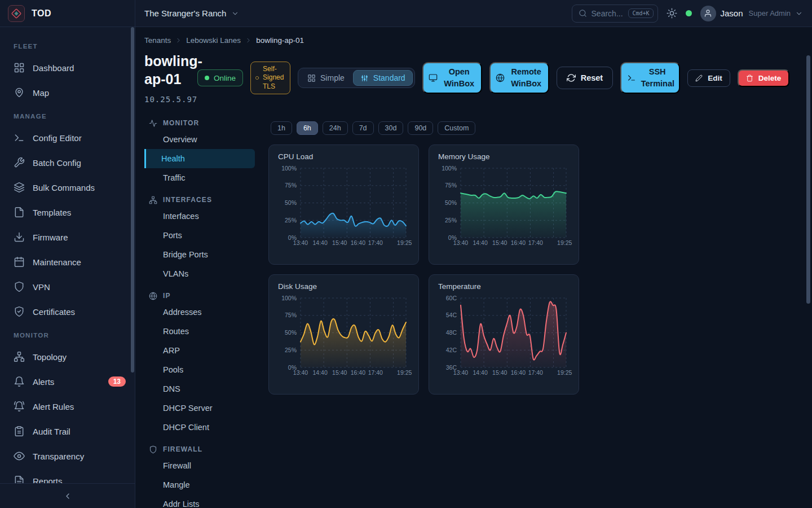  What do you see at coordinates (153, 123) in the screenshot?
I see `activity-icon` at bounding box center [153, 123].